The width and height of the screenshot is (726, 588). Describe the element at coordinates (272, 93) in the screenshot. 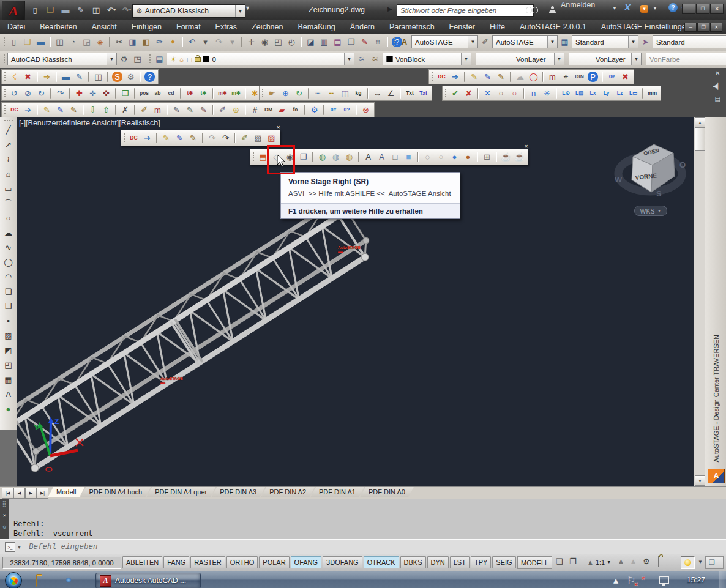

I see `icon-pan-hand: ☛` at that location.